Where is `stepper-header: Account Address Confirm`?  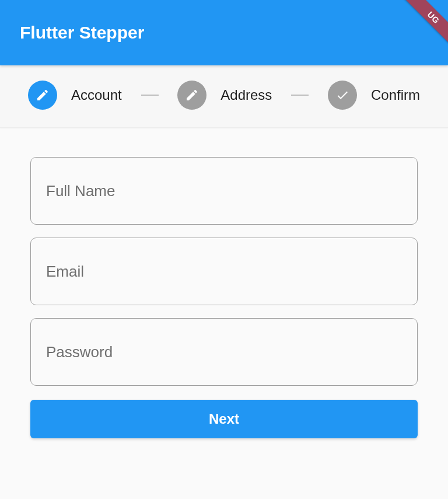
stepper-header: Account Address Confirm is located at coordinates (224, 97).